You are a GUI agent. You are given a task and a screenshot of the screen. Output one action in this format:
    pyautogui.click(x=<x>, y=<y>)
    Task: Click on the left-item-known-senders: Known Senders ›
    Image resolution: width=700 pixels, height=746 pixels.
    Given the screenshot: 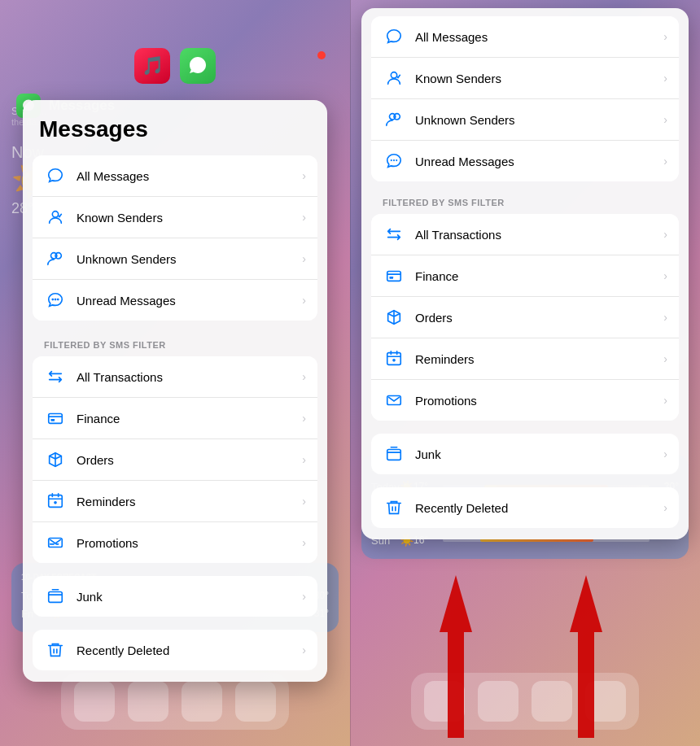 What is the action you would take?
    pyautogui.click(x=175, y=218)
    